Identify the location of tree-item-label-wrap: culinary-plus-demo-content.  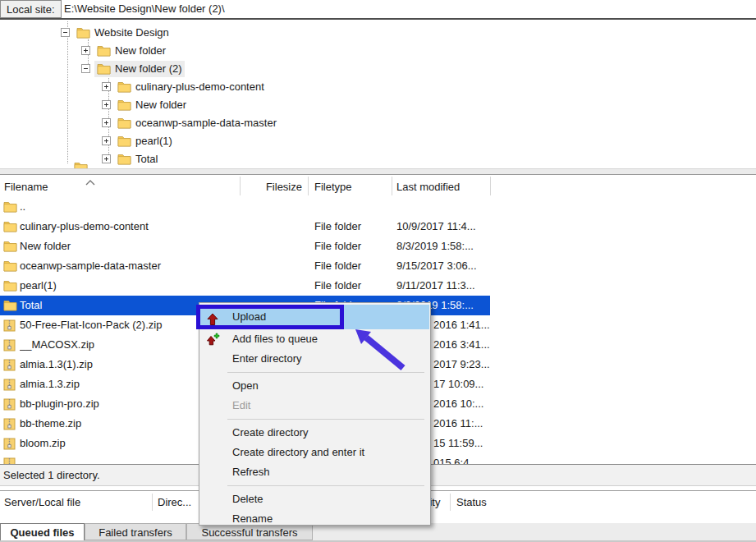
(190, 87).